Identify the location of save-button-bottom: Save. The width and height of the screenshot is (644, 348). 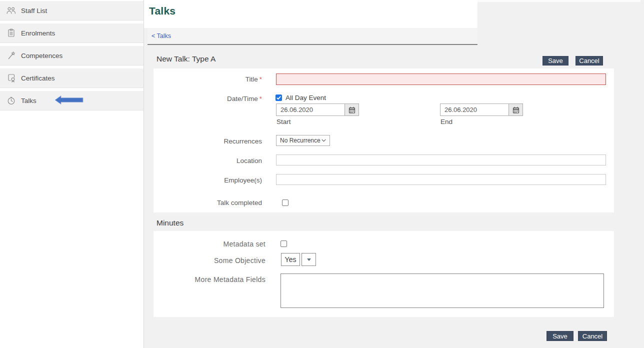
(560, 336).